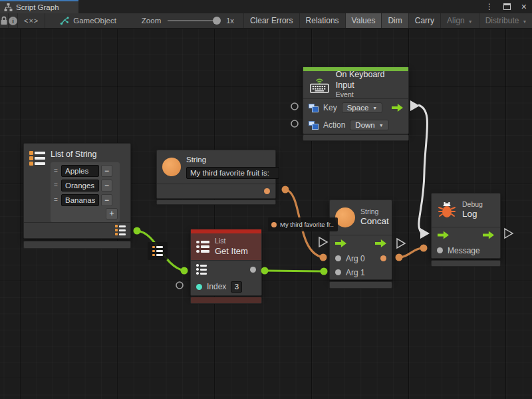  What do you see at coordinates (356, 100) in the screenshot?
I see `node-on-keyboard-input: On Keyboard Input Event Key Space ▼ Acti…` at bounding box center [356, 100].